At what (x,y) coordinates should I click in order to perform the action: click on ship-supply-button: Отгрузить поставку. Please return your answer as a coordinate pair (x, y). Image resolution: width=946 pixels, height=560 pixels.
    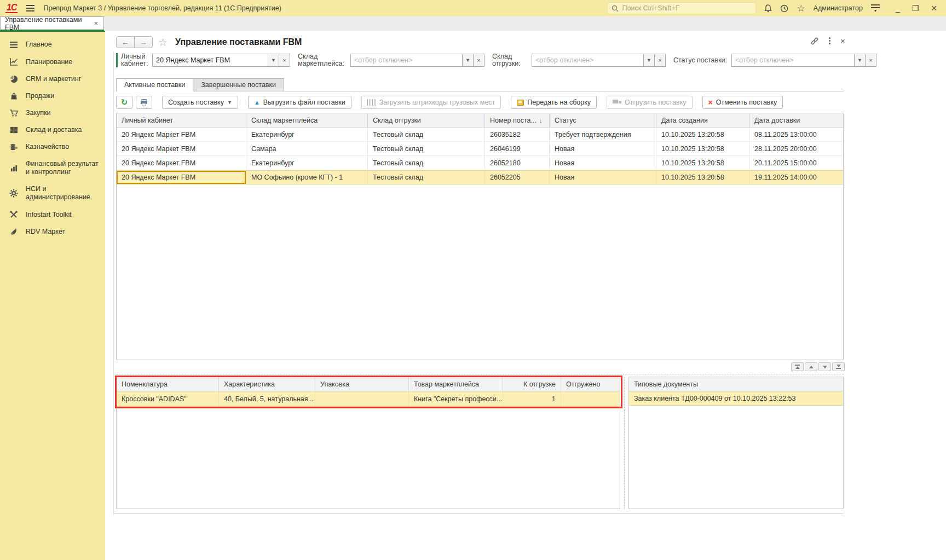
    Looking at the image, I should click on (649, 102).